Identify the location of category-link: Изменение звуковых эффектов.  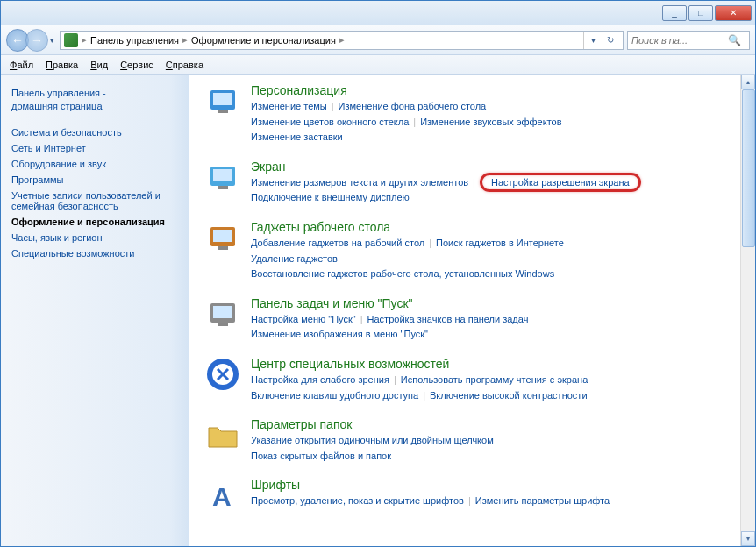
(491, 122).